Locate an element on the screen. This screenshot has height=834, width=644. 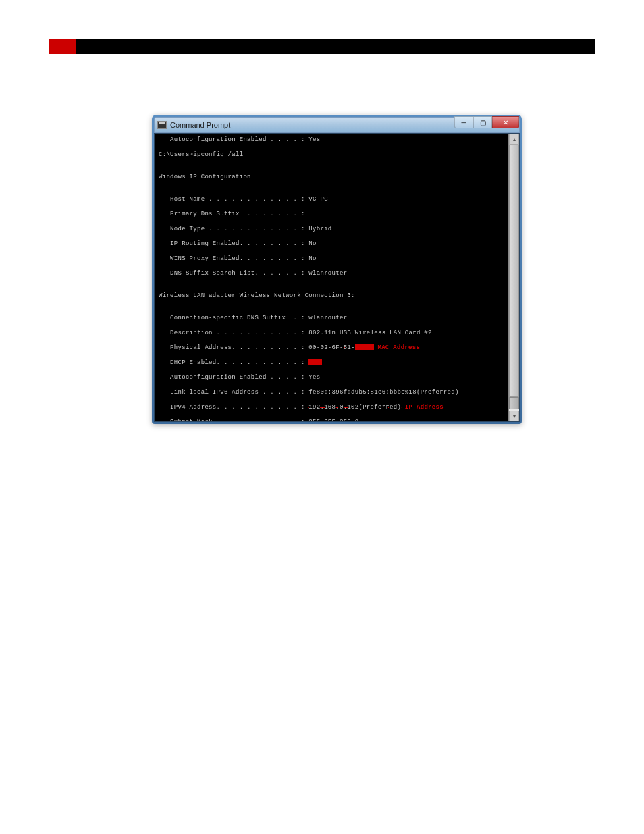
output-line: IP Routing Enabled. . . . . . . . : No is located at coordinates (331, 244).